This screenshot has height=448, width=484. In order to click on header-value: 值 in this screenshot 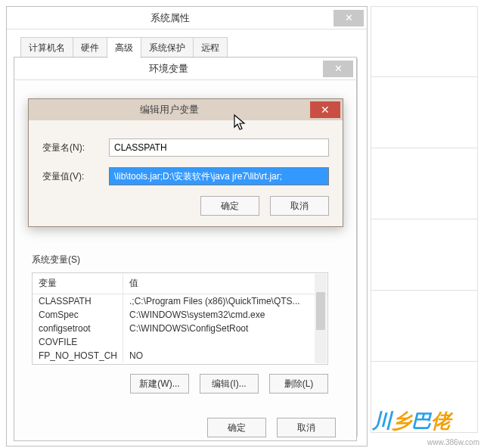, I will do `click(225, 283)`.